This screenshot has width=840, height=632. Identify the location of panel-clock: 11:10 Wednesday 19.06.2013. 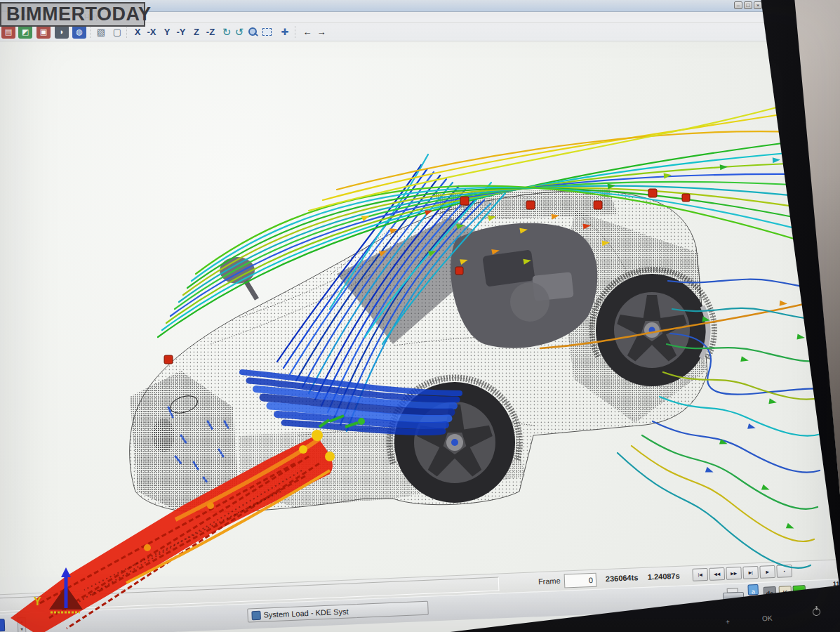
(824, 591).